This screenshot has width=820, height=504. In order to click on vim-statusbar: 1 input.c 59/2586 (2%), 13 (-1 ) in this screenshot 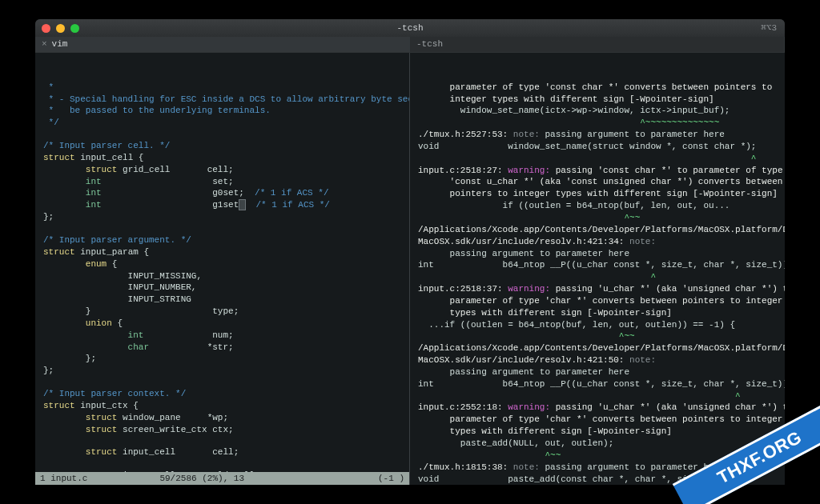, I will do `click(223, 478)`.